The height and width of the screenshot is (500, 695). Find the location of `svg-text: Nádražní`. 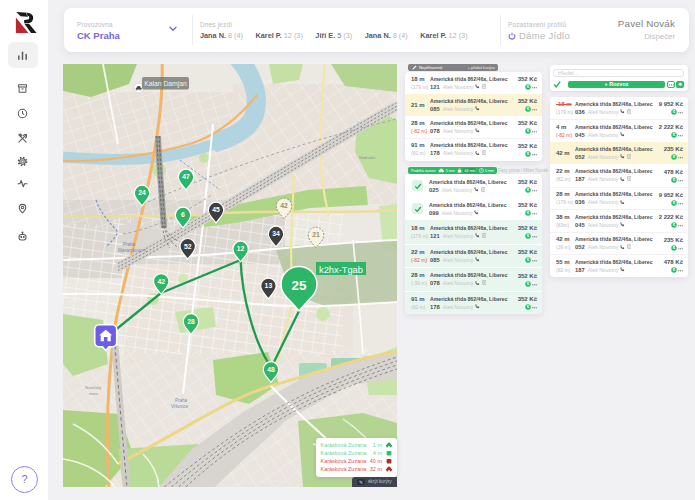

svg-text: Nádražní is located at coordinates (368, 158).